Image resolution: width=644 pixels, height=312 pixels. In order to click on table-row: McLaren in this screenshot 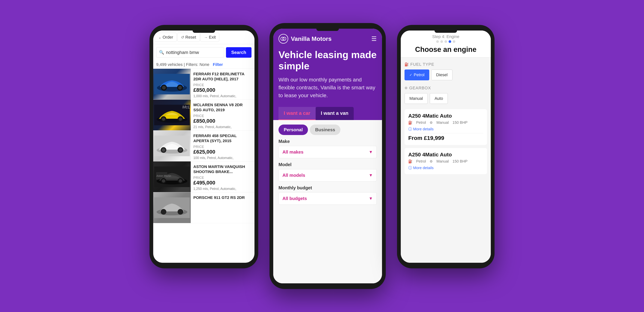, I will do `click(204, 115)`.